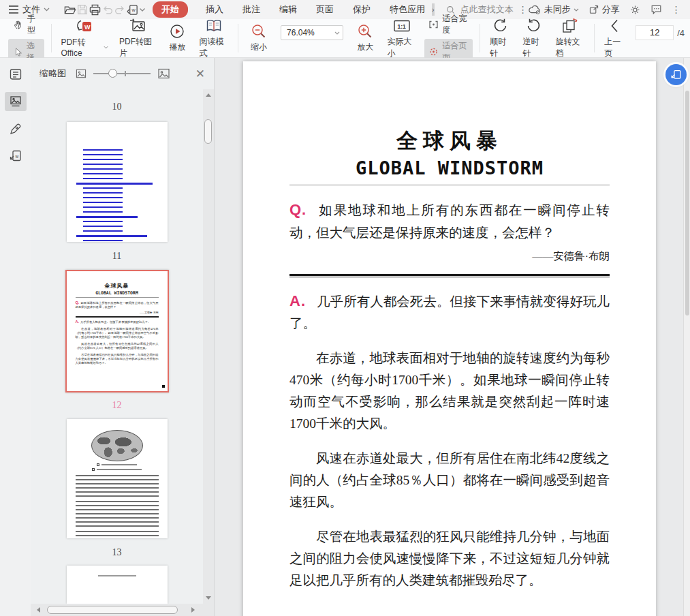 This screenshot has height=616, width=690. Describe the element at coordinates (251, 10) in the screenshot. I see `tab-comment: 批注` at that location.